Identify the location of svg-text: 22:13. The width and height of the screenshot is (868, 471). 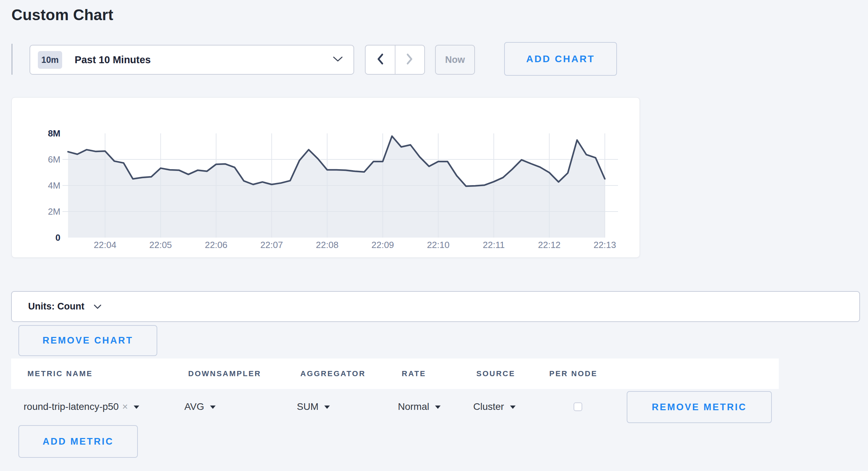
(605, 245).